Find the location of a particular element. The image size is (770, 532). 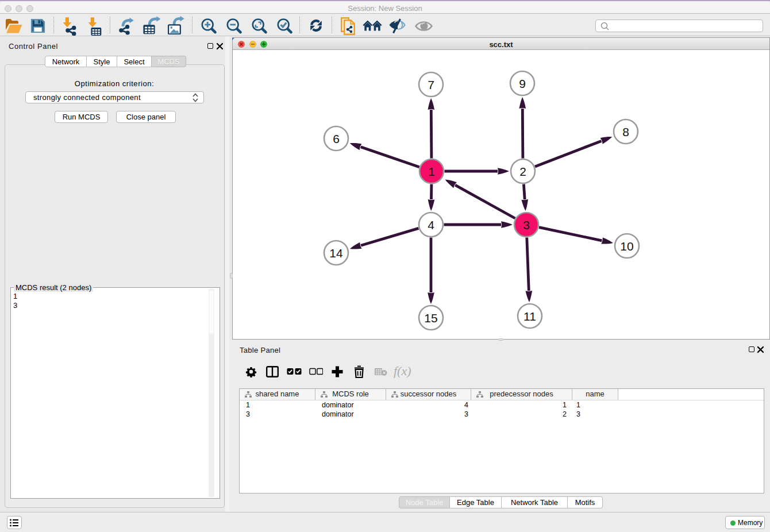

svg-text: 8 is located at coordinates (626, 132).